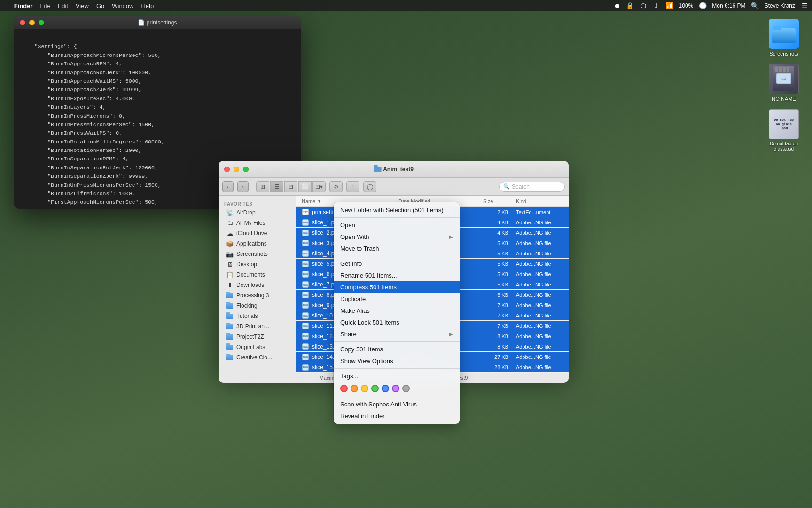  What do you see at coordinates (784, 38) in the screenshot?
I see `desktop-icon-screenshots: Screenshots` at bounding box center [784, 38].